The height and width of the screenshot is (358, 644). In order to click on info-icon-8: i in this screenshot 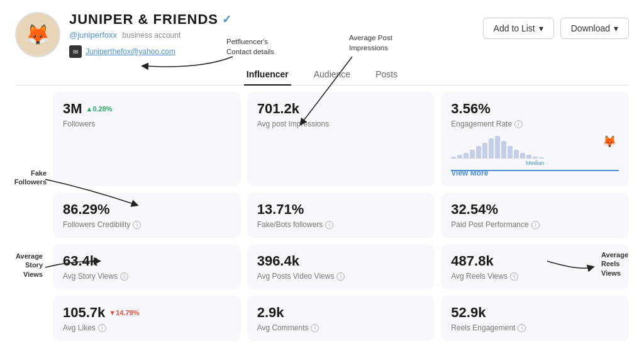, I will do `click(514, 277)`.